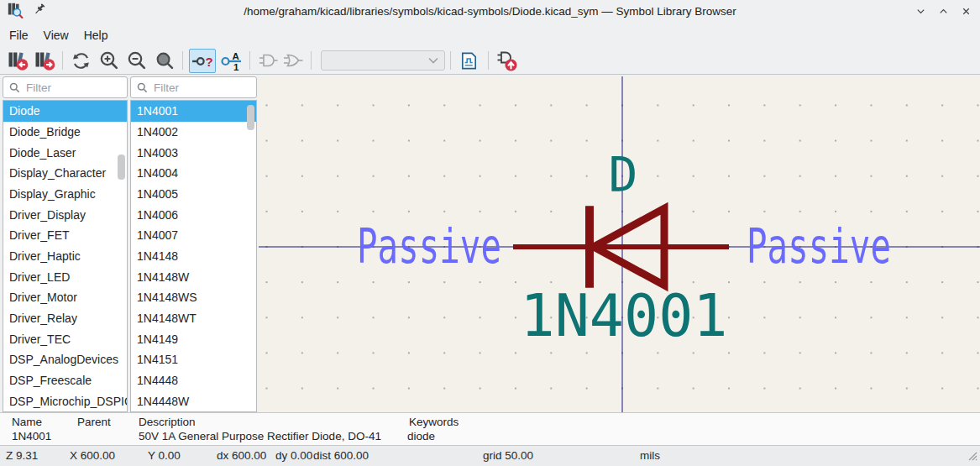  What do you see at coordinates (66, 87) in the screenshot?
I see `library-filter-input` at bounding box center [66, 87].